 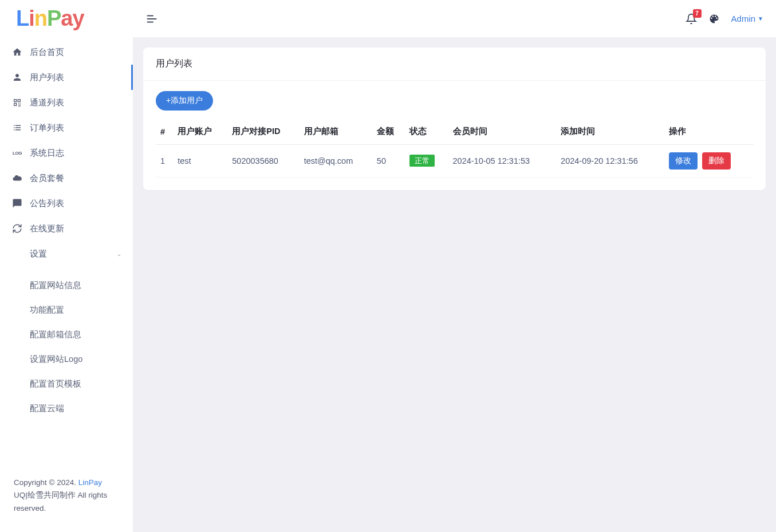 What do you see at coordinates (743, 18) in the screenshot?
I see `user-menu-label: Admin` at bounding box center [743, 18].